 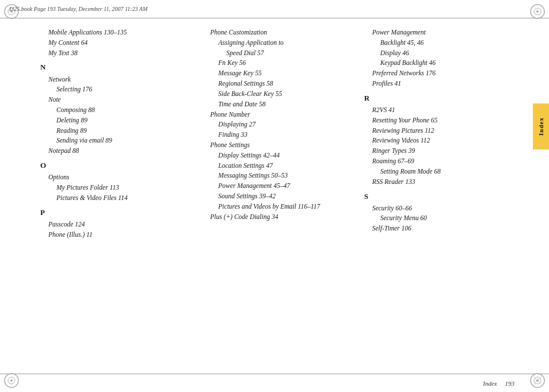 I want to click on list-item: Pictures and Videos by Email 116–117, so click(x=281, y=207).